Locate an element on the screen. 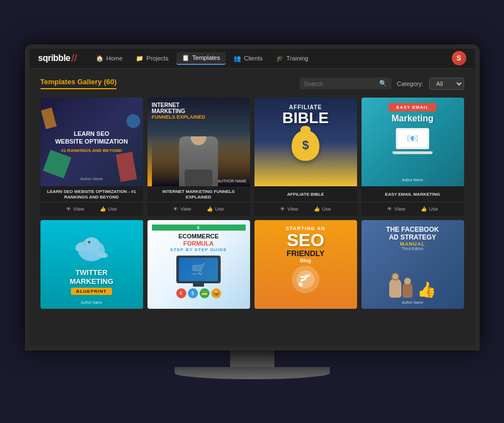 The image size is (504, 423). use-icon-seo: 👍 is located at coordinates (103, 209).